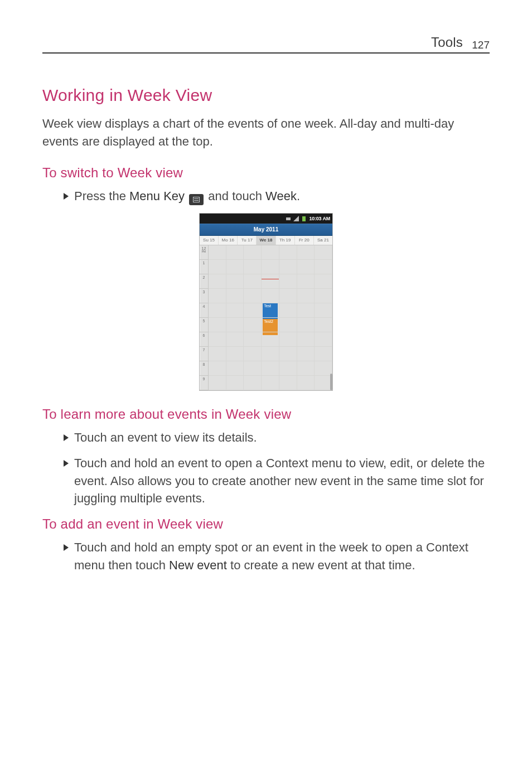 The image size is (532, 765). What do you see at coordinates (204, 253) in the screenshot?
I see `hour-label: 12PM` at bounding box center [204, 253].